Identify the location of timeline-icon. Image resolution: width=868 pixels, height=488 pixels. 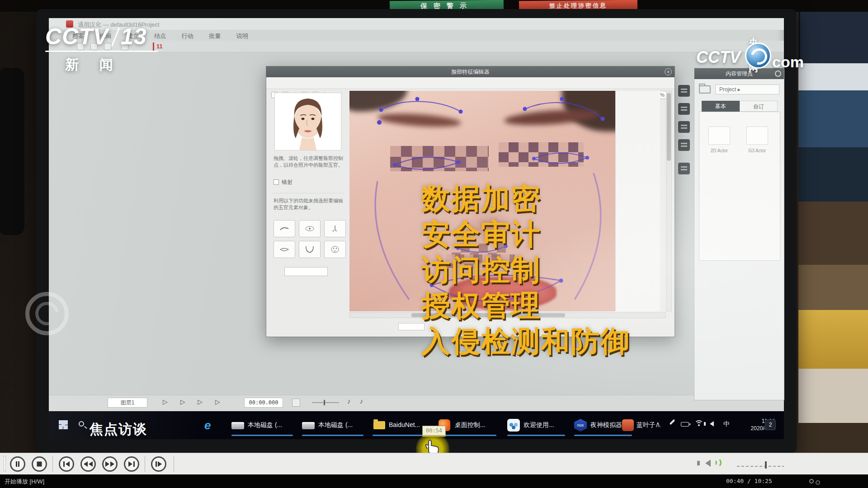
(296, 403).